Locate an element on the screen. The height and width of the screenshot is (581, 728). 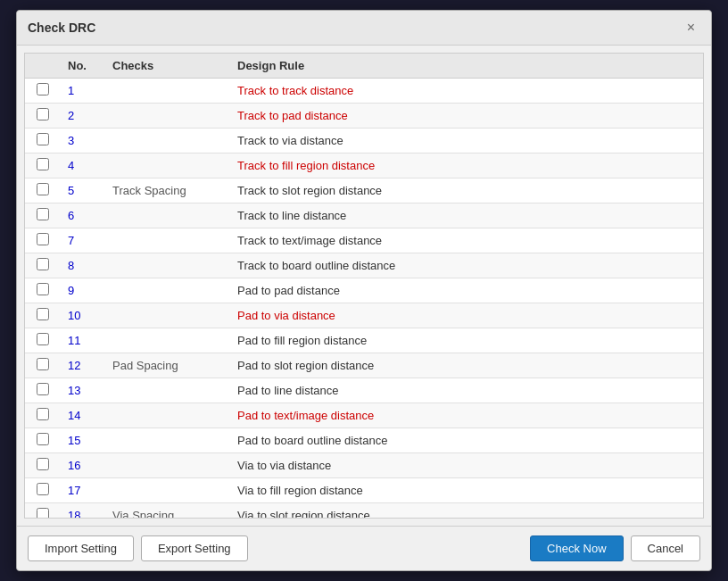
cancel-button: Cancel is located at coordinates (666, 548).